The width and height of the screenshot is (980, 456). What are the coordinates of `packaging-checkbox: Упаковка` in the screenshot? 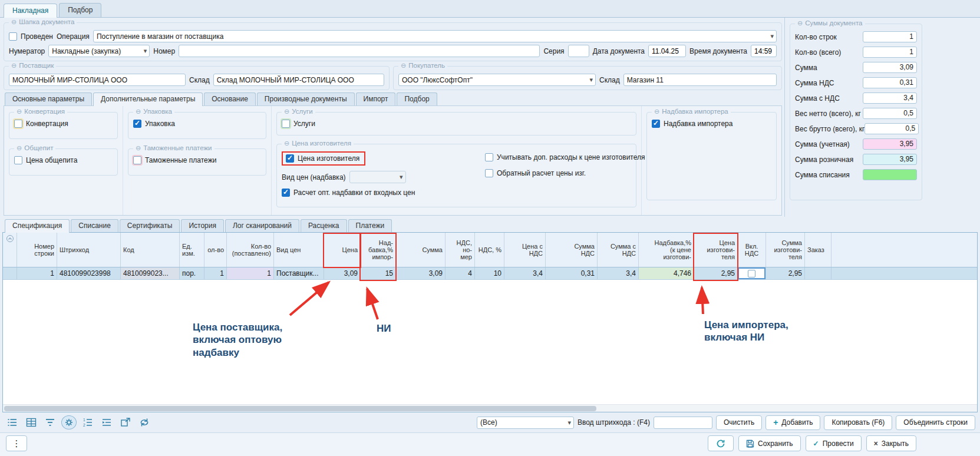 It's located at (197, 124).